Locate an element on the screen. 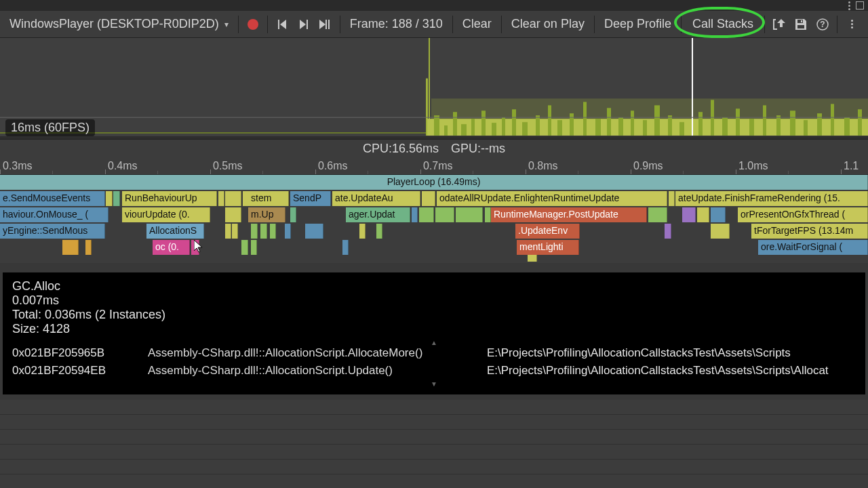 This screenshot has width=868, height=488. save-profile-button is located at coordinates (801, 24).